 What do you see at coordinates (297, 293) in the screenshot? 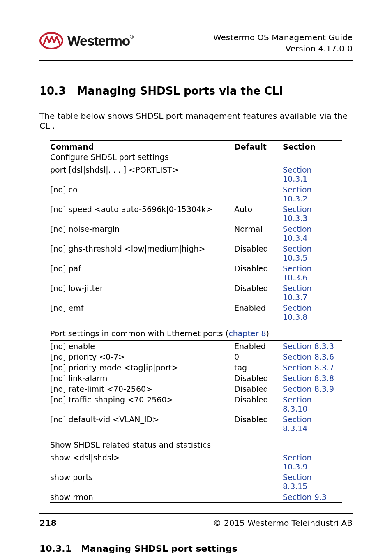
I see `section-link: Section 10.3.7` at bounding box center [297, 293].